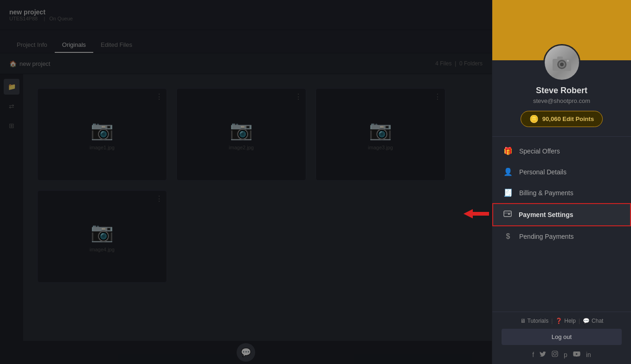 The image size is (631, 364). What do you see at coordinates (577, 355) in the screenshot?
I see `youtube-icon` at bounding box center [577, 355].